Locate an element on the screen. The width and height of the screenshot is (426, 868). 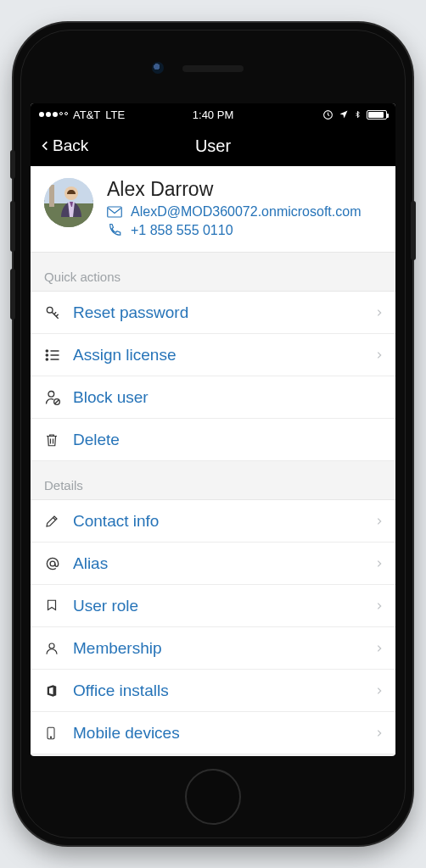
row-label: Office installs is located at coordinates (224, 691).